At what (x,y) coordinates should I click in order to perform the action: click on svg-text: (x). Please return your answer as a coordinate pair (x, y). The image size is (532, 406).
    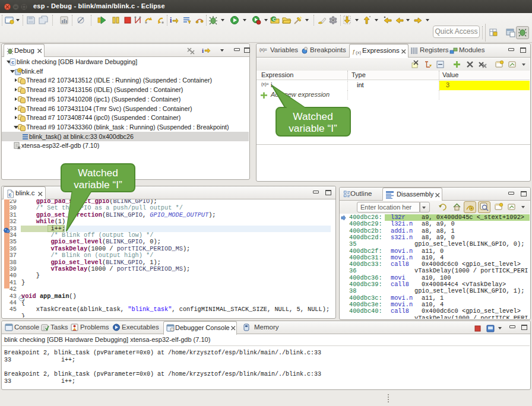
    Looking at the image, I should click on (359, 52).